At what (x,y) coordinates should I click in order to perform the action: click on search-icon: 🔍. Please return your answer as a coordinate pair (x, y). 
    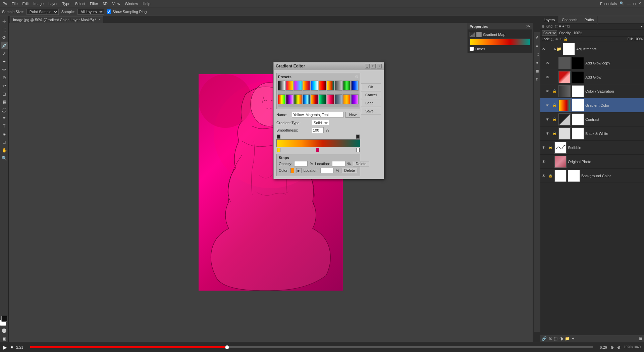
    Looking at the image, I should click on (622, 3).